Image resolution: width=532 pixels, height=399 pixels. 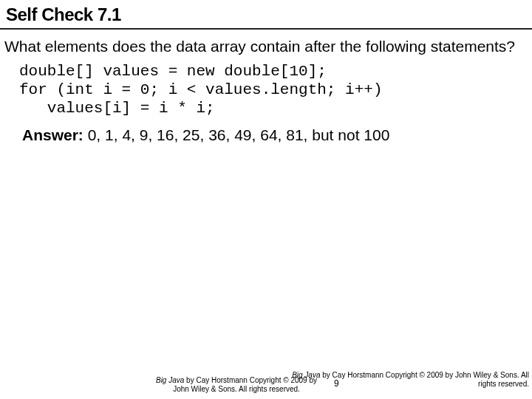 I want to click on answer-label: Answer:, so click(x=53, y=134).